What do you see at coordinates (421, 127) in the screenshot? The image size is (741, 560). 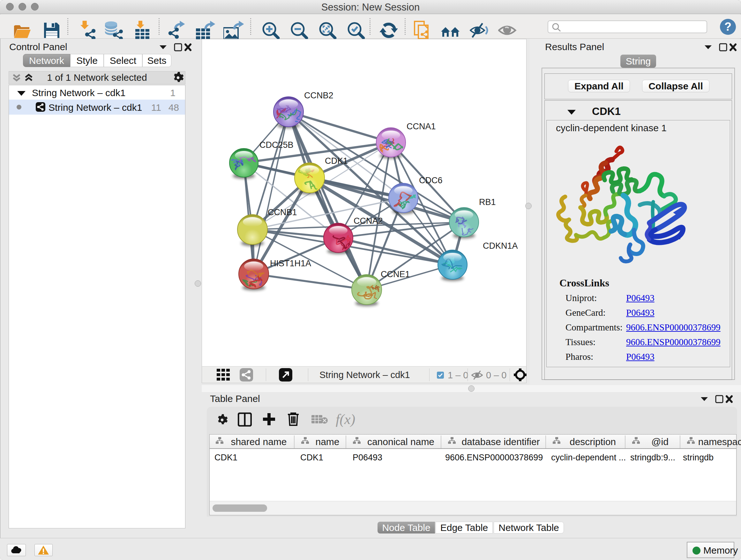 I see `svg-text: CCNA1` at bounding box center [421, 127].